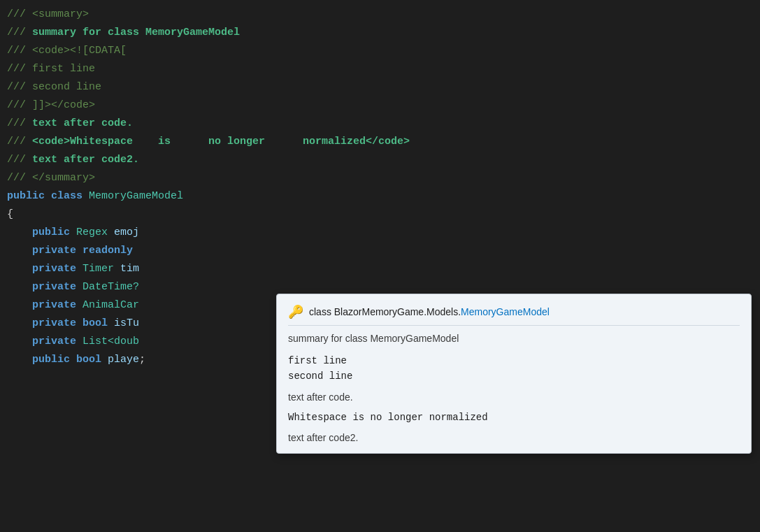 This screenshot has height=532, width=760. I want to click on comment-text: first line, so click(64, 69).